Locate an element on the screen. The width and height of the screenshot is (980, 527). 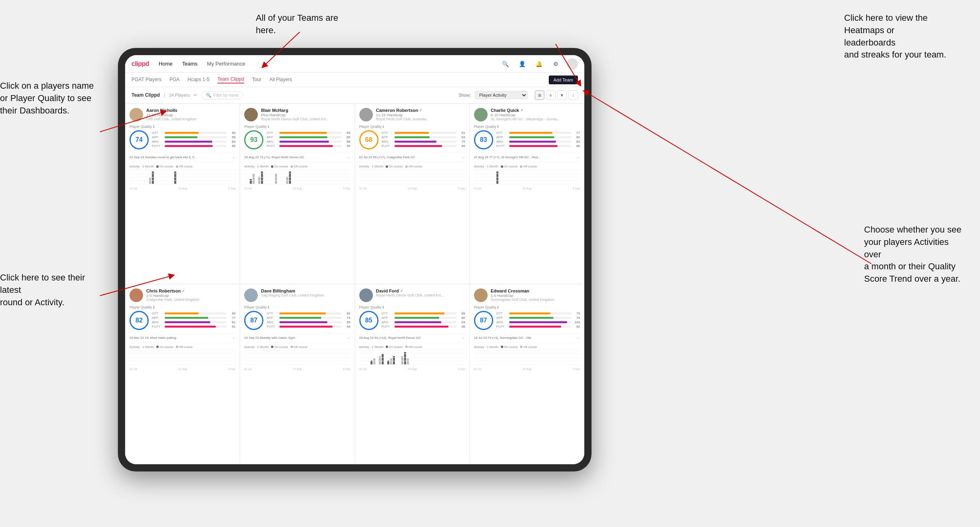
sub-nav-team-clippd: Team Clippd is located at coordinates (231, 80).